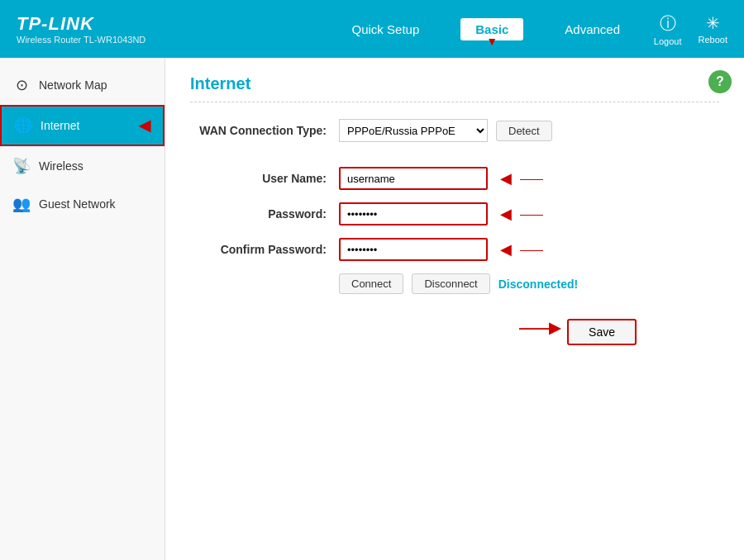 This screenshot has width=744, height=560. Describe the element at coordinates (21, 85) in the screenshot. I see `network-map-icon: ⊙` at that location.